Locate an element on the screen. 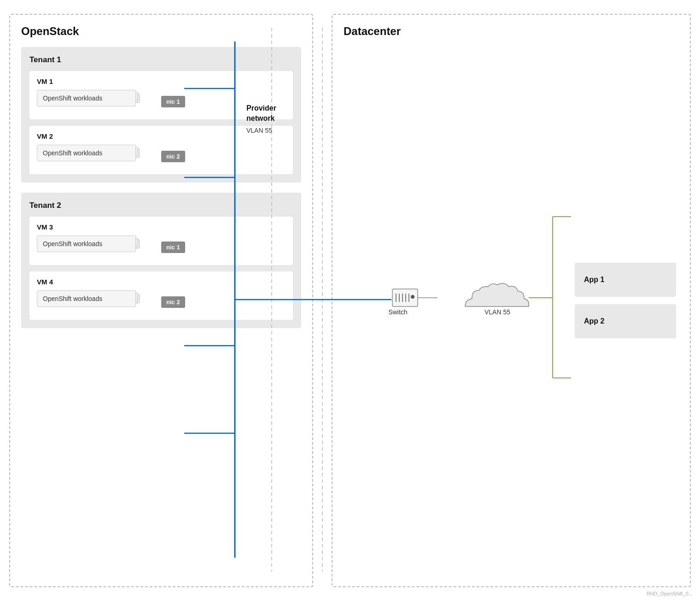 The height and width of the screenshot is (601, 700). vm4-nic: nic 2 is located at coordinates (173, 302).